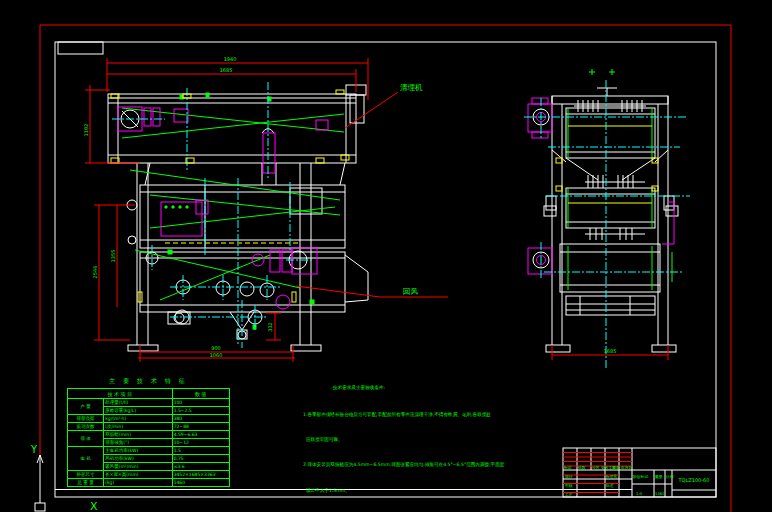 The height and width of the screenshot is (512, 772). I want to click on ucs-x-label: X, so click(94, 506).